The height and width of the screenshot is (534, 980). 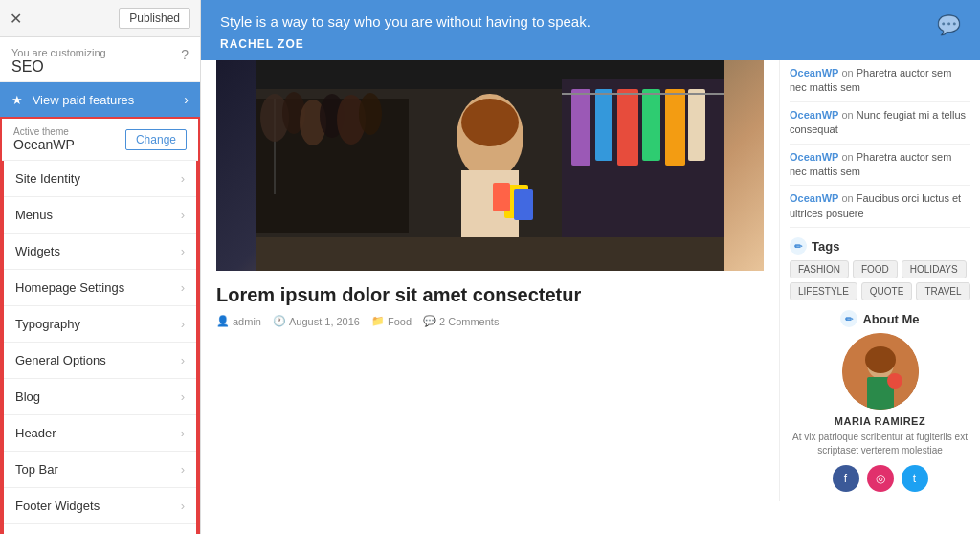 I want to click on tags-header: ✏ Tags, so click(x=880, y=246).